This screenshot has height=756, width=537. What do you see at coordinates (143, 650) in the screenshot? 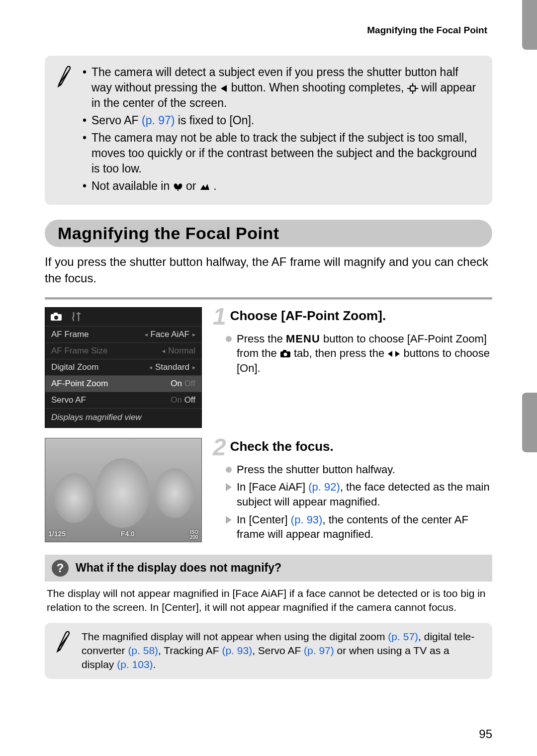
I see `page-ref: (p. 58)` at bounding box center [143, 650].